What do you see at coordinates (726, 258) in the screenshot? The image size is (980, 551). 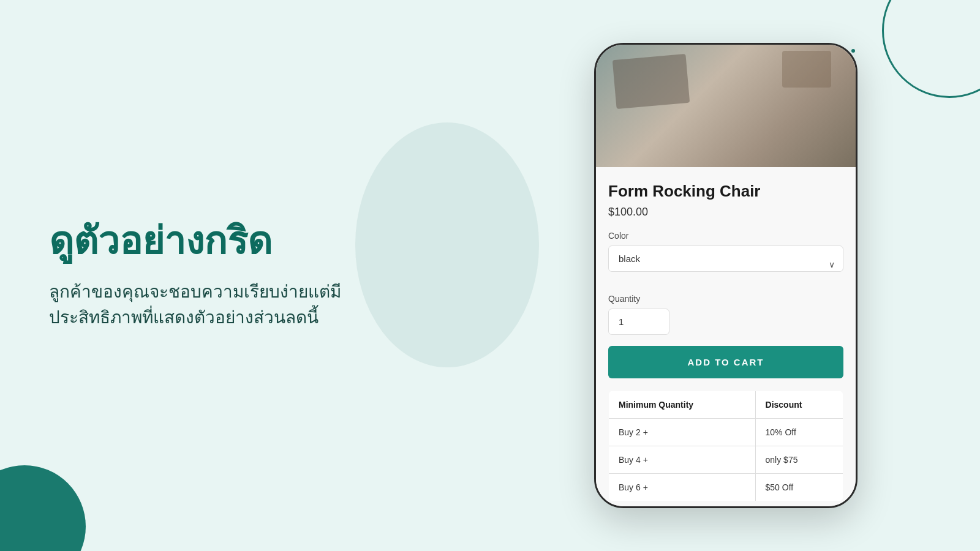 I see `color-select: black white gray brown` at bounding box center [726, 258].